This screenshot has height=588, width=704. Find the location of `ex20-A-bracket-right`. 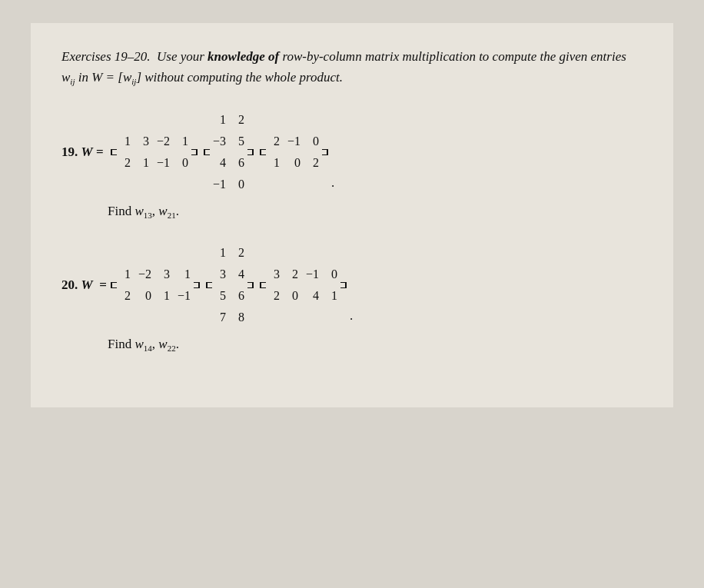

ex20-A-bracket-right is located at coordinates (197, 285).